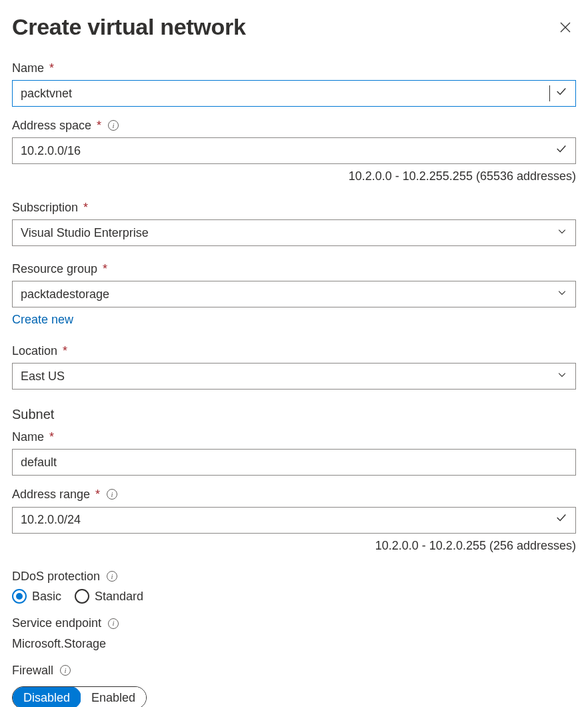 This screenshot has width=588, height=707. Describe the element at coordinates (129, 27) in the screenshot. I see `page-title: Create virtual network` at that location.